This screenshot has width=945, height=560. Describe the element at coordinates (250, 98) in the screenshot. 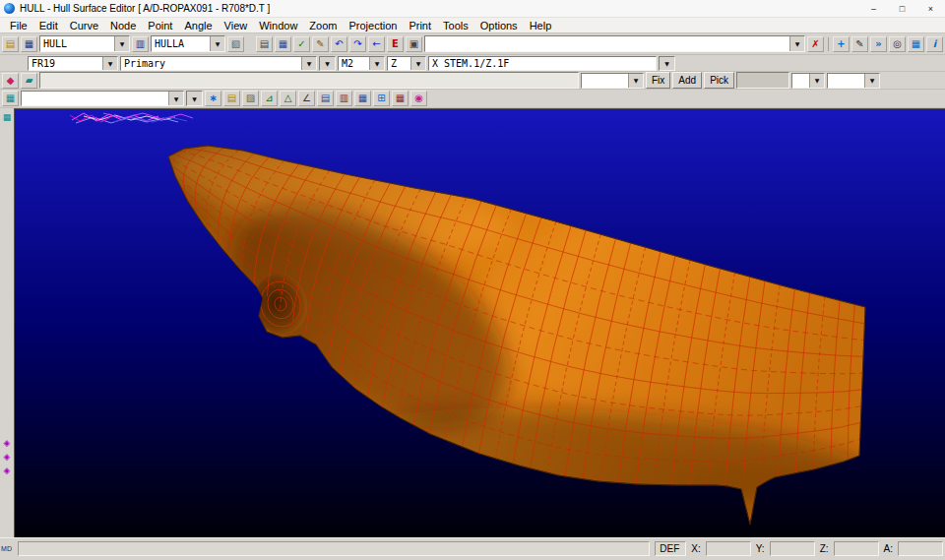

I see `hatch-icon: ▨` at that location.